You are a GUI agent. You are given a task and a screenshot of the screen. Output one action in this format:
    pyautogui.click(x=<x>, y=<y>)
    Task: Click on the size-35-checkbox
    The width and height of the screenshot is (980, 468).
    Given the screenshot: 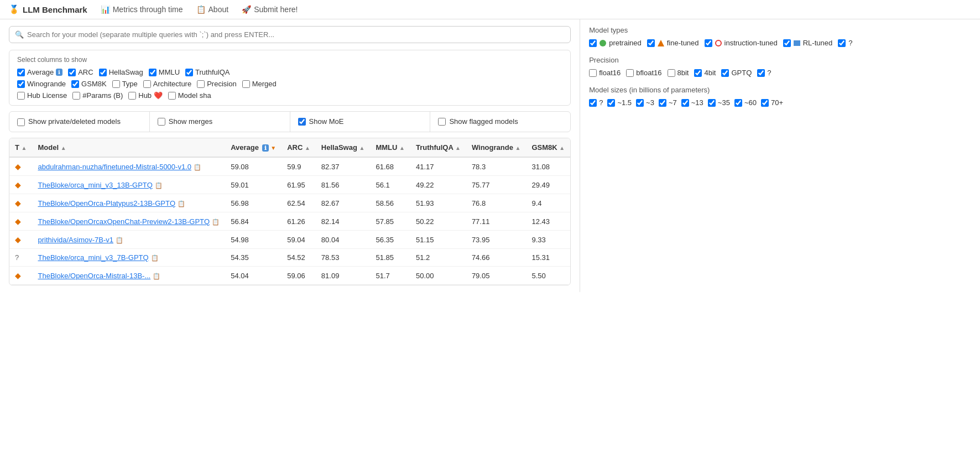 What is the action you would take?
    pyautogui.click(x=712, y=103)
    